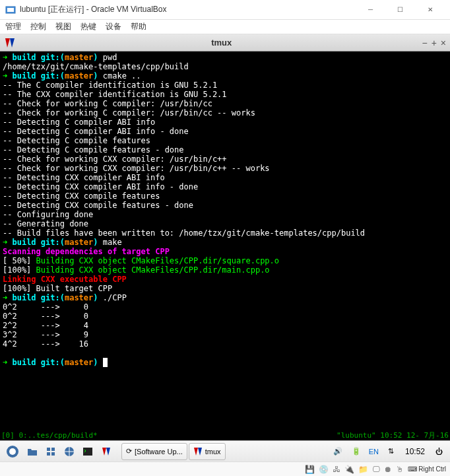 Image resolution: width=450 pixels, height=476 pixels. What do you see at coordinates (63, 26) in the screenshot?
I see `menu-view: 视图` at bounding box center [63, 26].